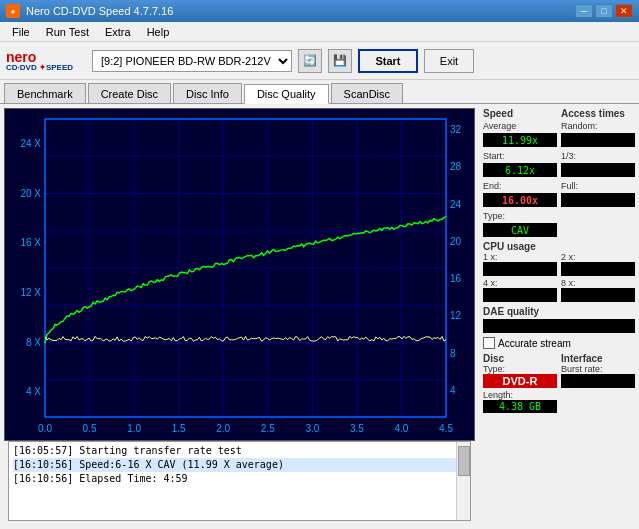 This screenshot has height=529, width=639. Describe the element at coordinates (598, 257) in the screenshot. I see `cpu-2x-label: 2 x:` at that location.